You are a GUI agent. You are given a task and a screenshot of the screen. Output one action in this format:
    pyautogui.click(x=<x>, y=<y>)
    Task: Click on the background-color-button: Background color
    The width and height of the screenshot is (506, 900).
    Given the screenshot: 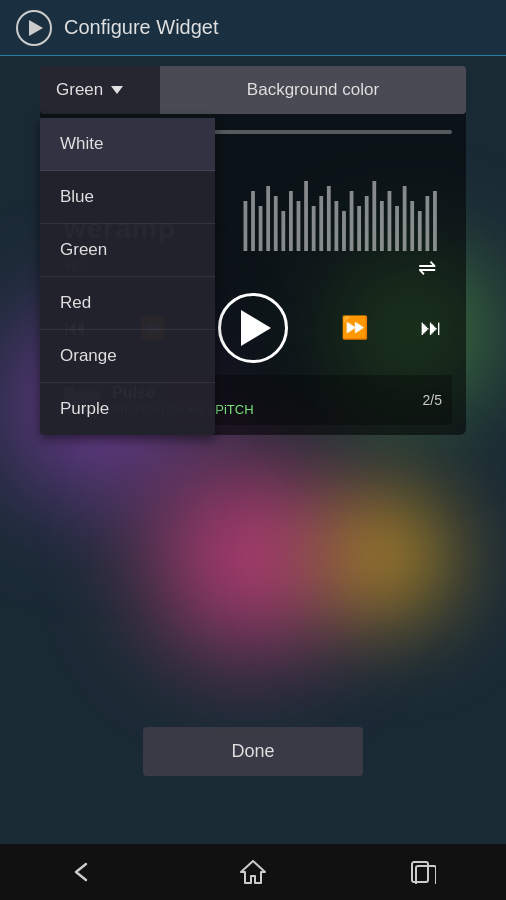 What is the action you would take?
    pyautogui.click(x=313, y=90)
    